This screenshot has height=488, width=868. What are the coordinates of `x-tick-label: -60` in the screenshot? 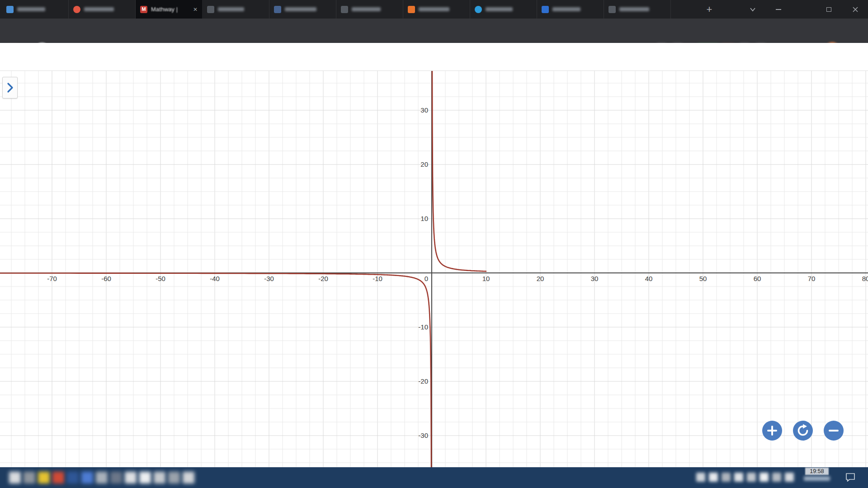 It's located at (106, 278).